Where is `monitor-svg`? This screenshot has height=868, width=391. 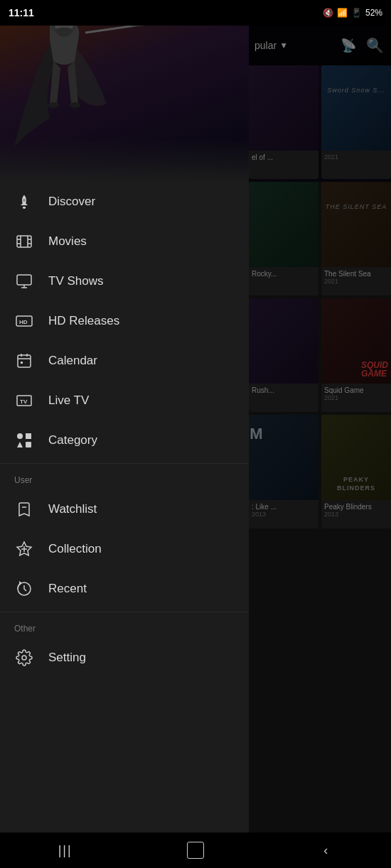 monitor-svg is located at coordinates (24, 281).